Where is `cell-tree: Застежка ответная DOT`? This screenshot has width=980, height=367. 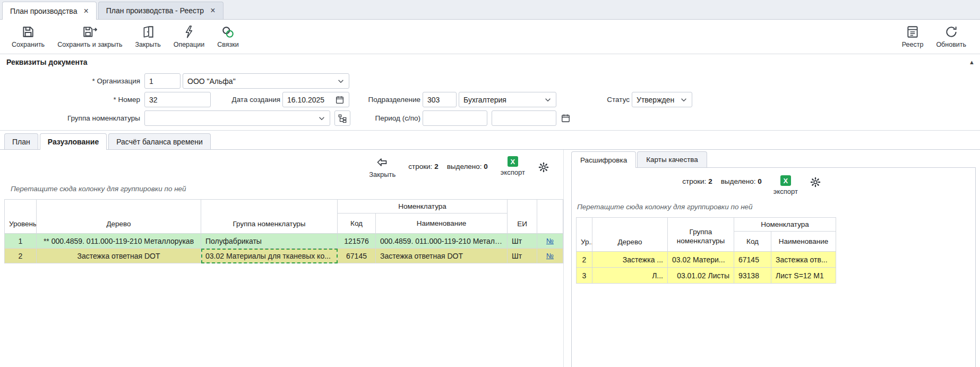
cell-tree: Застежка ответная DOT is located at coordinates (119, 256).